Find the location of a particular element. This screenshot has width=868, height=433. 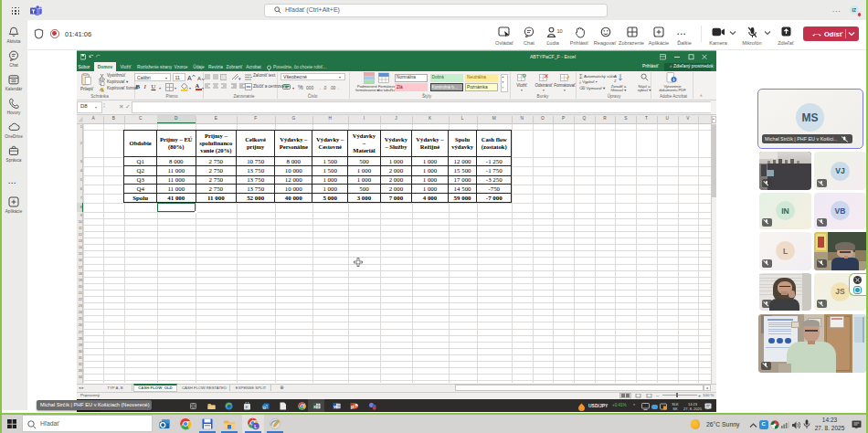

svg-text: ←.0 is located at coordinates (323, 88).